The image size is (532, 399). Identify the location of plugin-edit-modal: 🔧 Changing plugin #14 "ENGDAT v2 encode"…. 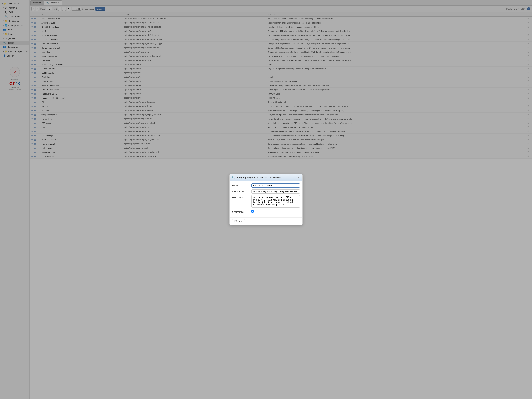
(266, 200).